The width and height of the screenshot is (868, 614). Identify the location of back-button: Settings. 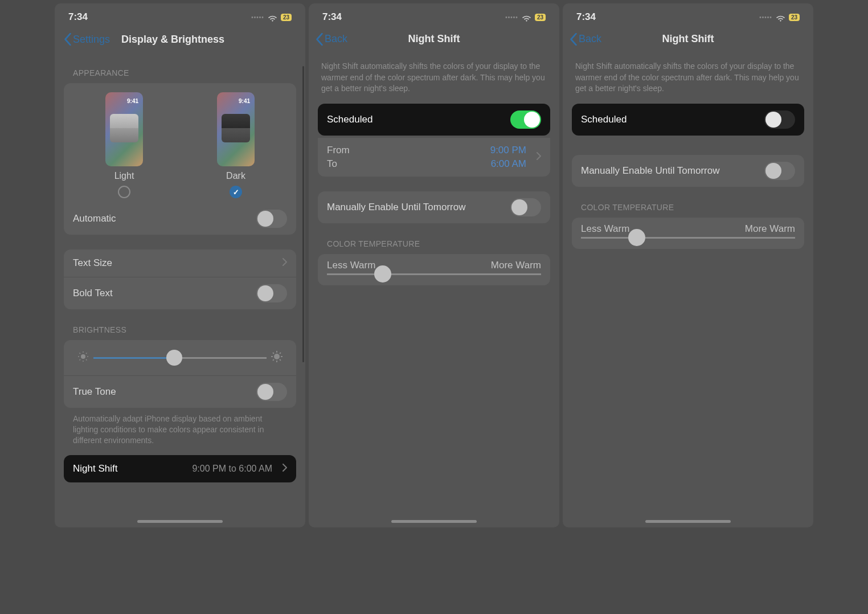
(87, 39).